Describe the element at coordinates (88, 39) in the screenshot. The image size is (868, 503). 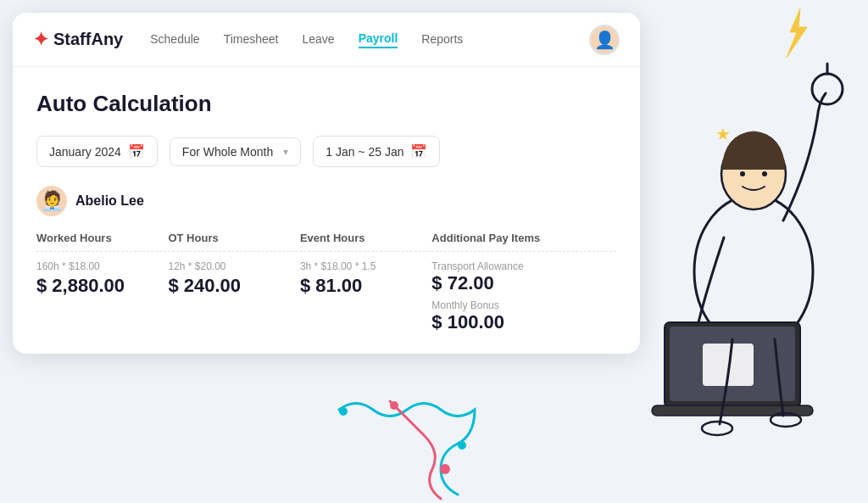
I see `logo-text: StaffAny` at that location.